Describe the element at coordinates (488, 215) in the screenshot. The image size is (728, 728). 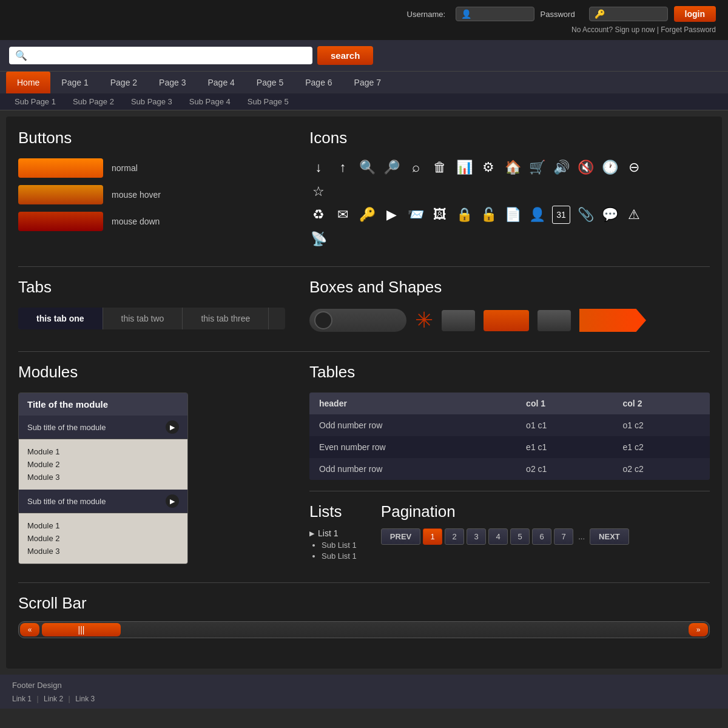
I see `icon-unlock: 🔓` at that location.